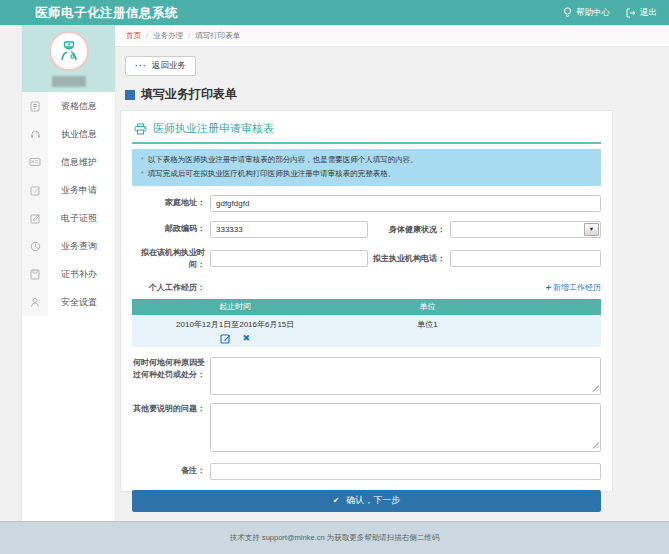 This screenshot has height=554, width=669. Describe the element at coordinates (366, 168) in the screenshot. I see `info-notes: *以下表格为医师执业注册申请审核表的部分内容，也是需要医师个人填写的内容。 *填…` at that location.